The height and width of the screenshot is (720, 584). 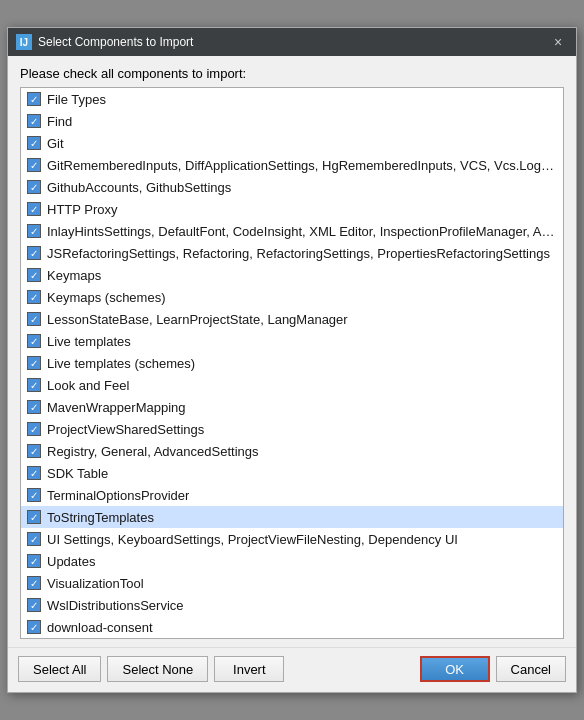 What do you see at coordinates (292, 74) in the screenshot?
I see `instruction-text: Please check all components to import:` at bounding box center [292, 74].